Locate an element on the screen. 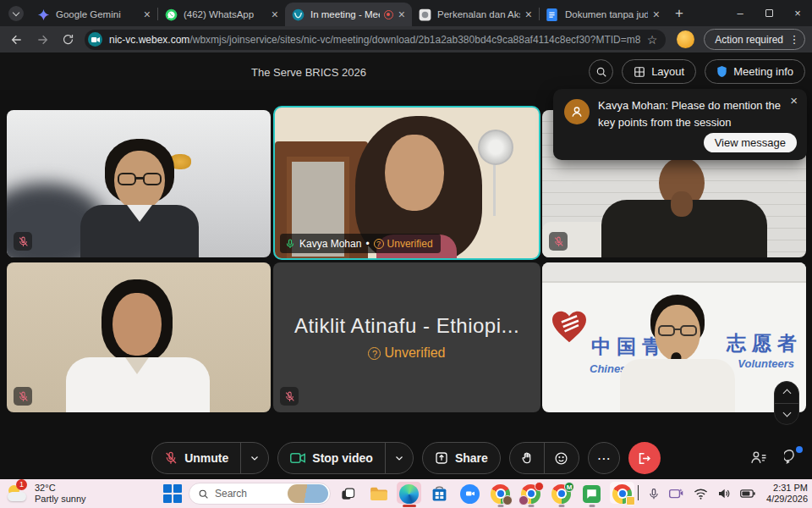  wifi-icon is located at coordinates (700, 494).